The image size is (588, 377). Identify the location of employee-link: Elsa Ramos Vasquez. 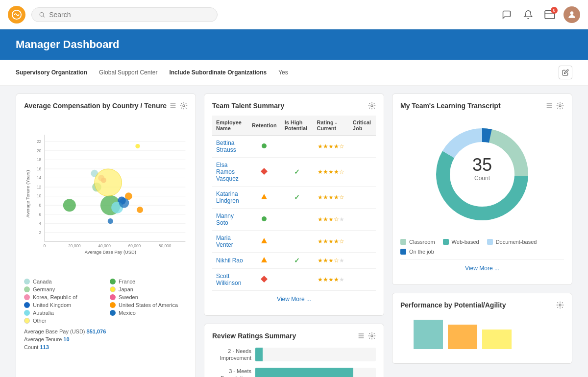
(227, 172).